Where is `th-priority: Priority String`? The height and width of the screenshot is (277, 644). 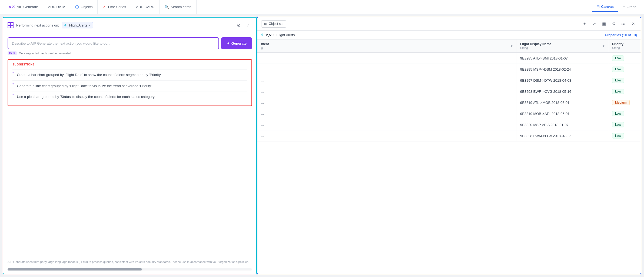
th-priority: Priority String is located at coordinates (625, 46).